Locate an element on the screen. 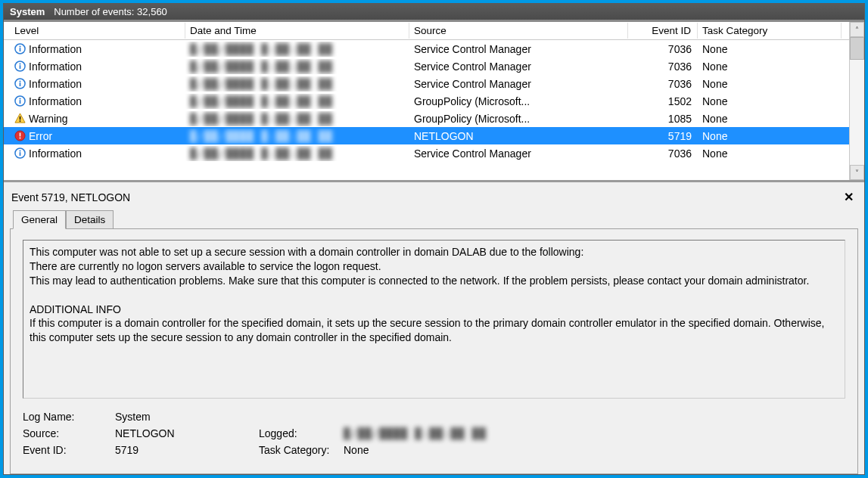 This screenshot has height=478, width=868. scroll-thumb is located at coordinates (857, 48).